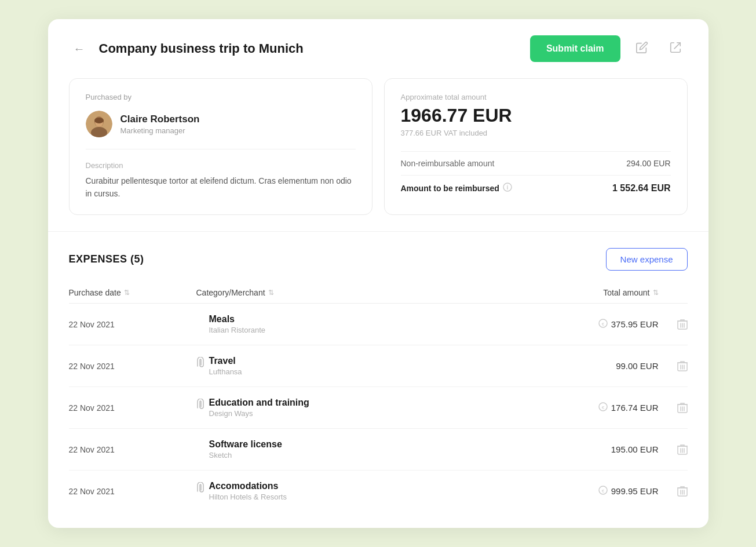 The image size is (756, 547). What do you see at coordinates (248, 486) in the screenshot?
I see `expense-category: Accomodations` at bounding box center [248, 486].